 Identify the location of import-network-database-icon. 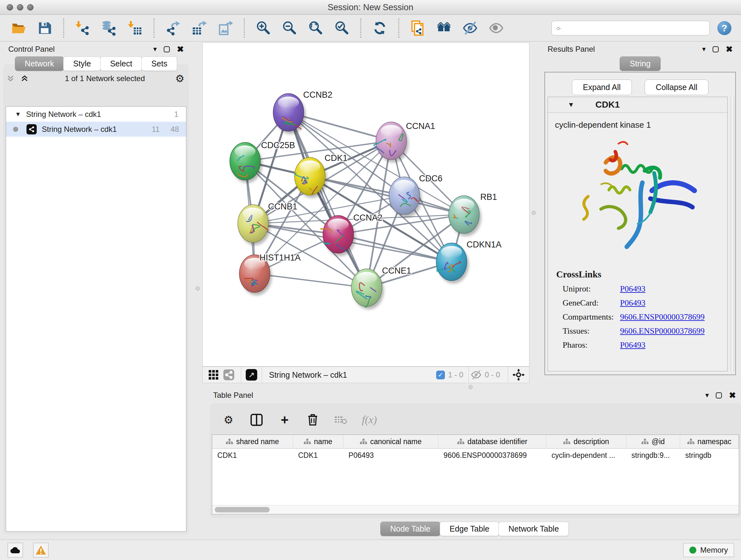
(109, 28).